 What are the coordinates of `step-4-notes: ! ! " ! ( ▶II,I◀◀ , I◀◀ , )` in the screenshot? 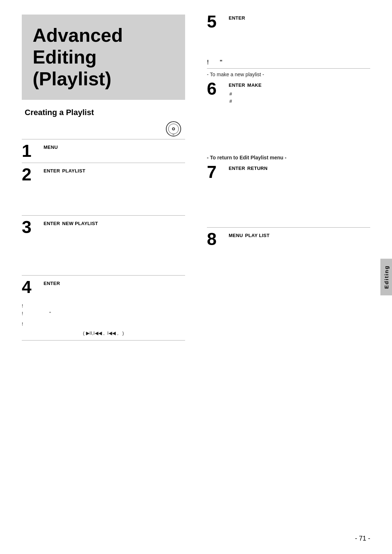 It's located at (103, 319).